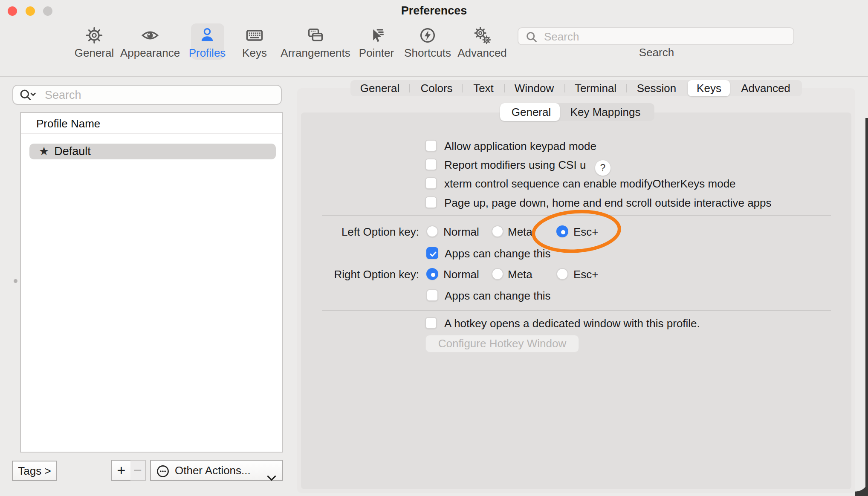 The image size is (868, 496). What do you see at coordinates (562, 274) in the screenshot?
I see `radio-right-option-esc` at bounding box center [562, 274].